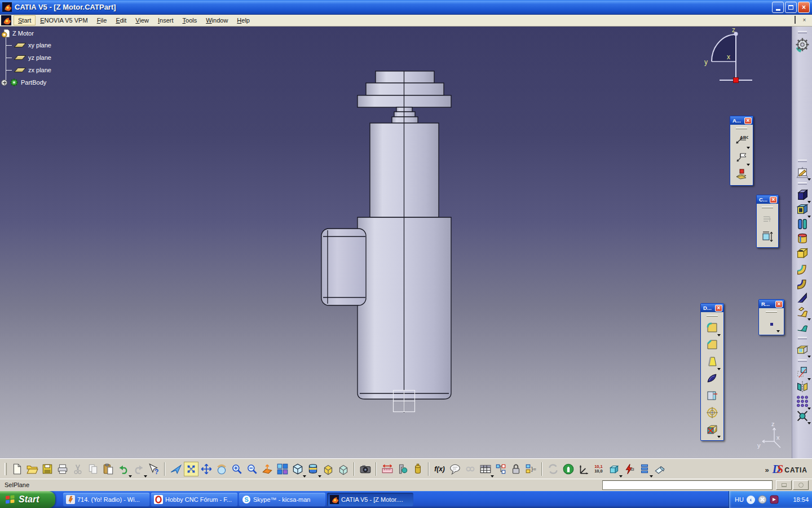 This screenshot has height=508, width=812. What do you see at coordinates (516, 469) in the screenshot?
I see `lock-icon` at bounding box center [516, 469].